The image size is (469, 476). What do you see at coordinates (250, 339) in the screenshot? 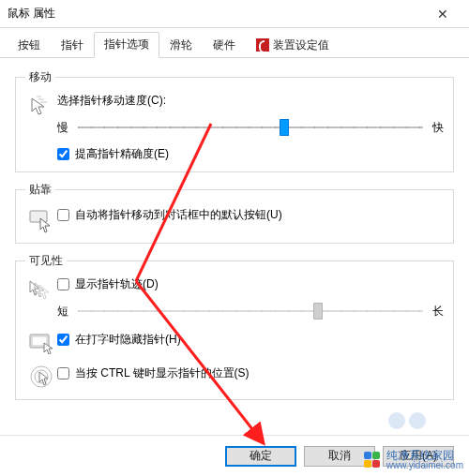
I see `hide-while-typing-checkbox: 在打字时隐藏指针(H)` at bounding box center [250, 339].